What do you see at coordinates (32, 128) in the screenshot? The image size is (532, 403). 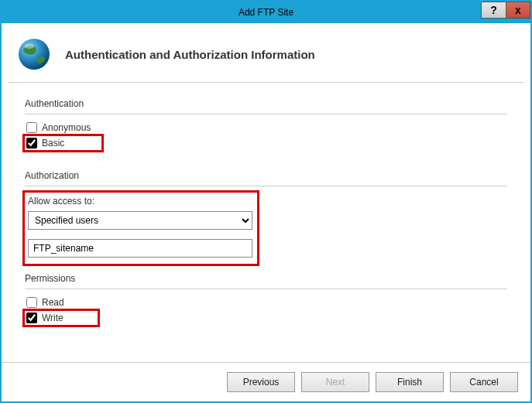 I see `anonymous-checkbox` at bounding box center [32, 128].